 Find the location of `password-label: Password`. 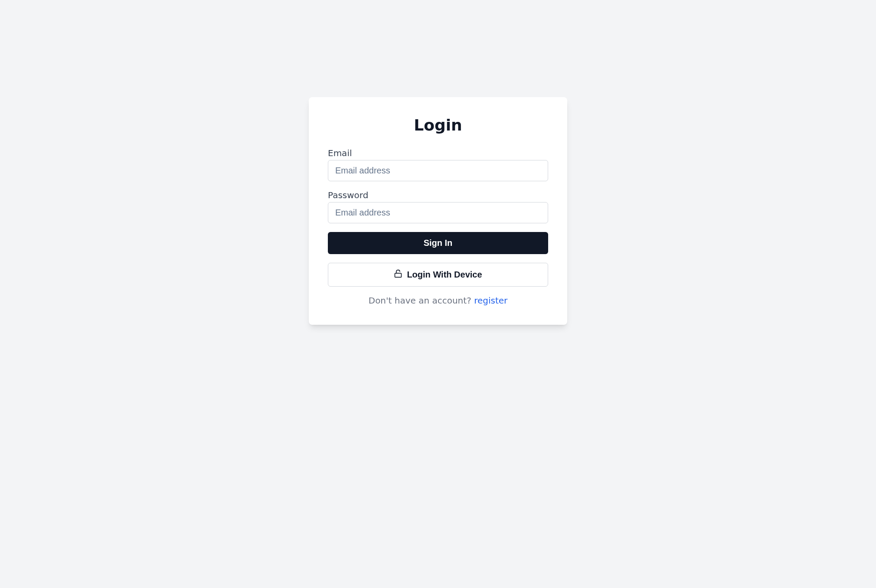

password-label: Password is located at coordinates (438, 195).